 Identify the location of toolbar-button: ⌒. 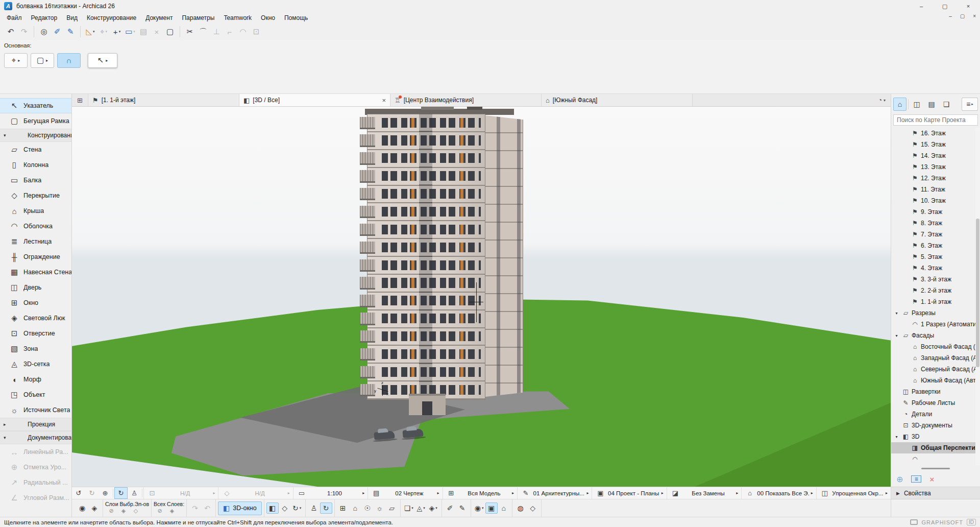
(203, 32).